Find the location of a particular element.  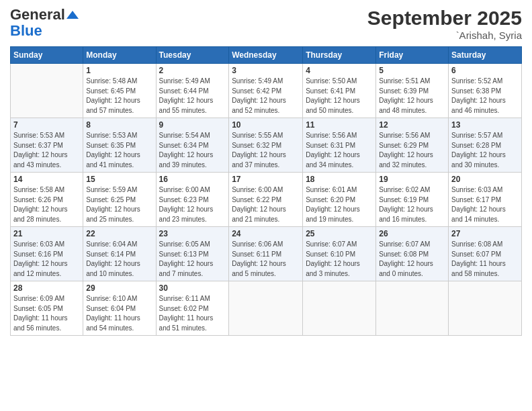

day-info: Sunrise: 6:05 AM Sunset: 6:13 PM Dayligh… is located at coordinates (193, 259).